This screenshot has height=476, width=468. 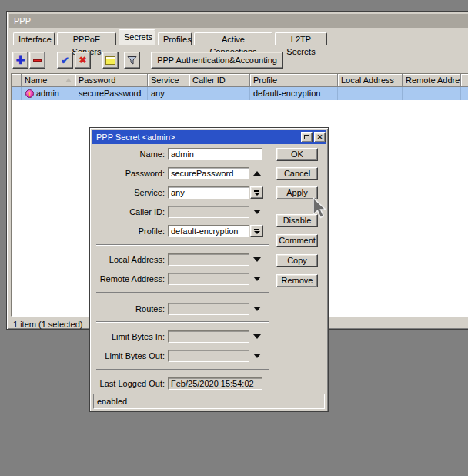 I want to click on disable-button: Disable, so click(x=297, y=220).